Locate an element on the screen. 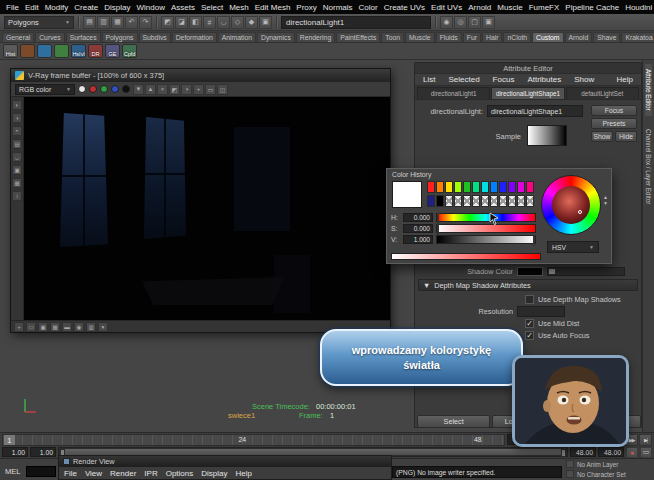  presets-button: Presets is located at coordinates (614, 124).